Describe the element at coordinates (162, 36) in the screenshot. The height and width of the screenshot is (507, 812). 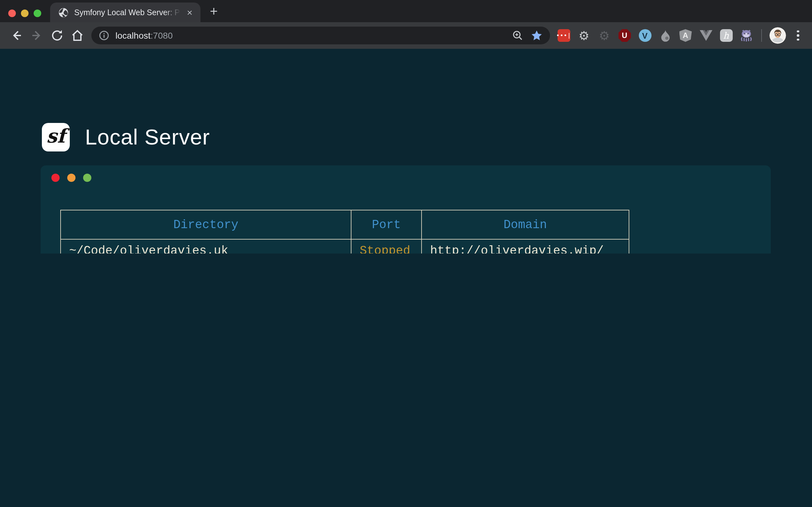
I see `url-port: :7080` at that location.